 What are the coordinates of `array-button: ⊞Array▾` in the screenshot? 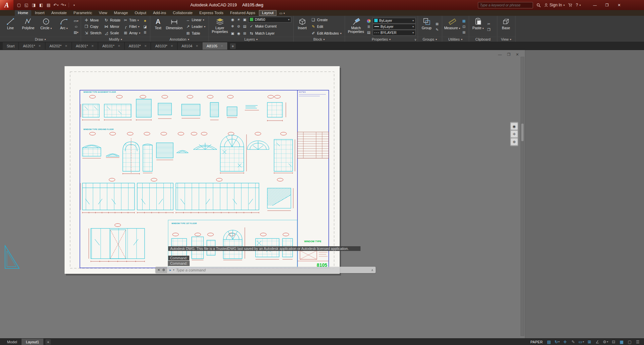 It's located at (132, 33).